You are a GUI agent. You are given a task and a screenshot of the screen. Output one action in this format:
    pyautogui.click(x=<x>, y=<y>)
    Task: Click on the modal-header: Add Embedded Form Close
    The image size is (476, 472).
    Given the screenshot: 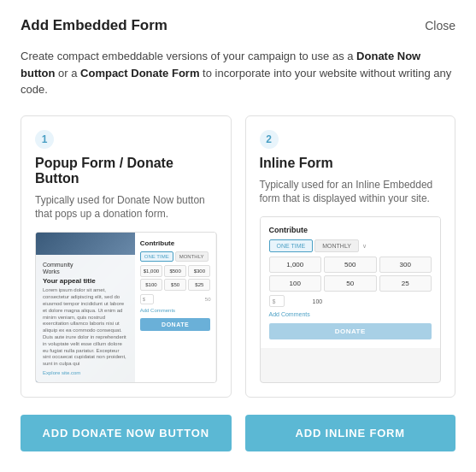 What is the action you would take?
    pyautogui.click(x=238, y=26)
    